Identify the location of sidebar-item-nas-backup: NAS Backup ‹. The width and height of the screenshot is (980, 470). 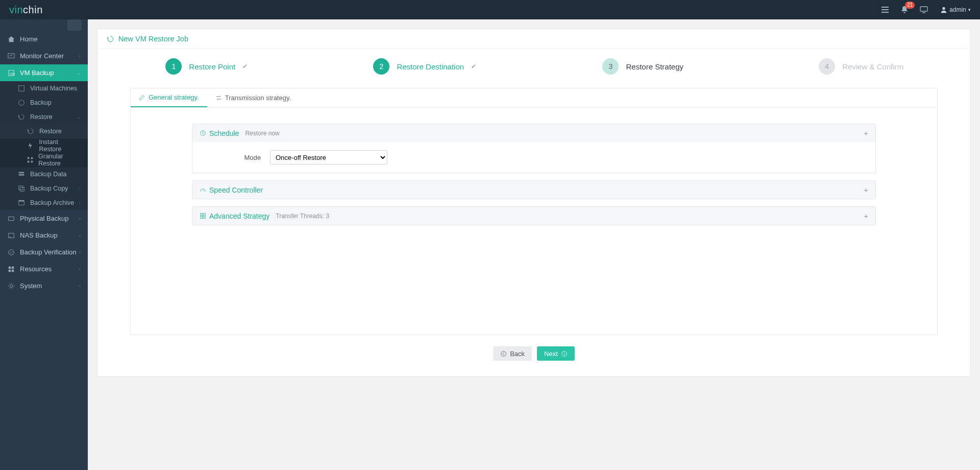
(44, 235).